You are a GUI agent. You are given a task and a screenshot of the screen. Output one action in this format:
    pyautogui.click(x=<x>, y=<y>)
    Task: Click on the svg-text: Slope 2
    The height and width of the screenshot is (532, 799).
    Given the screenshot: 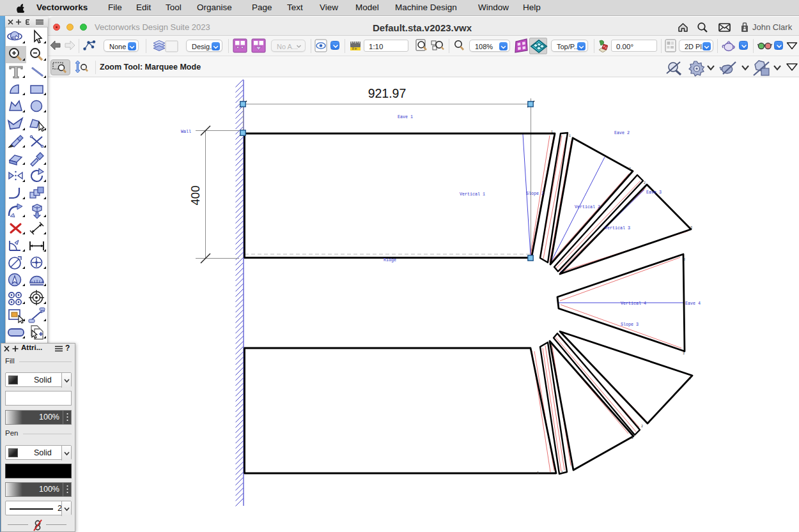 What is the action you would take?
    pyautogui.click(x=535, y=194)
    